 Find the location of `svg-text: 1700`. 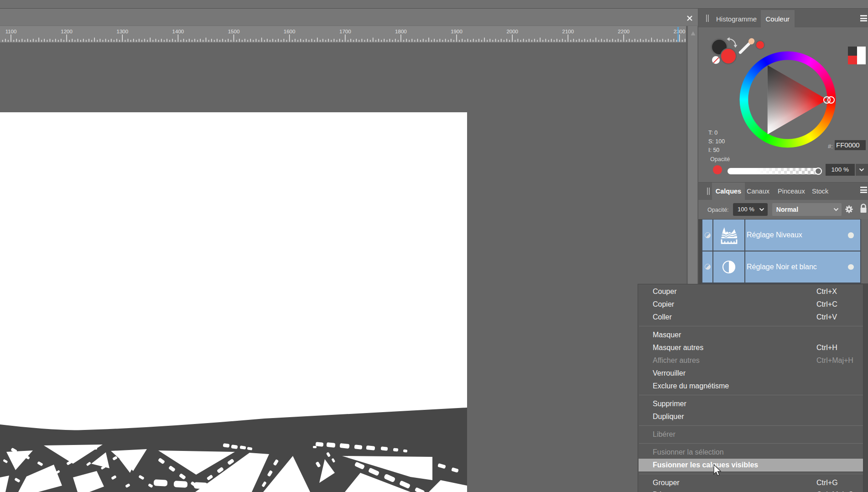

svg-text: 1700 is located at coordinates (345, 31).